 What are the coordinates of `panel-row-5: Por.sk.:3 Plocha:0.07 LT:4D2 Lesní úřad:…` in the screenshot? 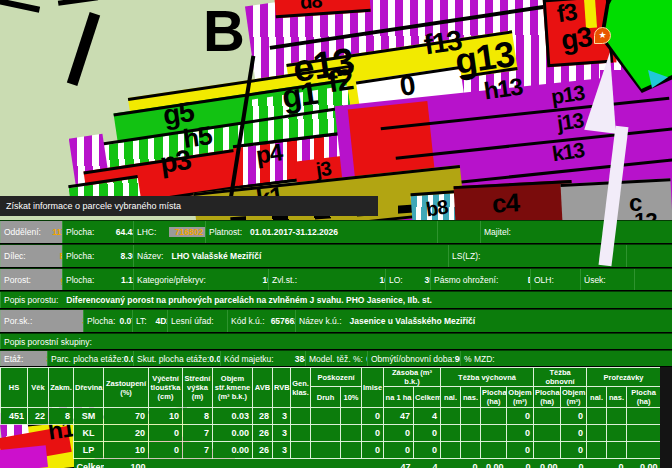 It's located at (336, 321).